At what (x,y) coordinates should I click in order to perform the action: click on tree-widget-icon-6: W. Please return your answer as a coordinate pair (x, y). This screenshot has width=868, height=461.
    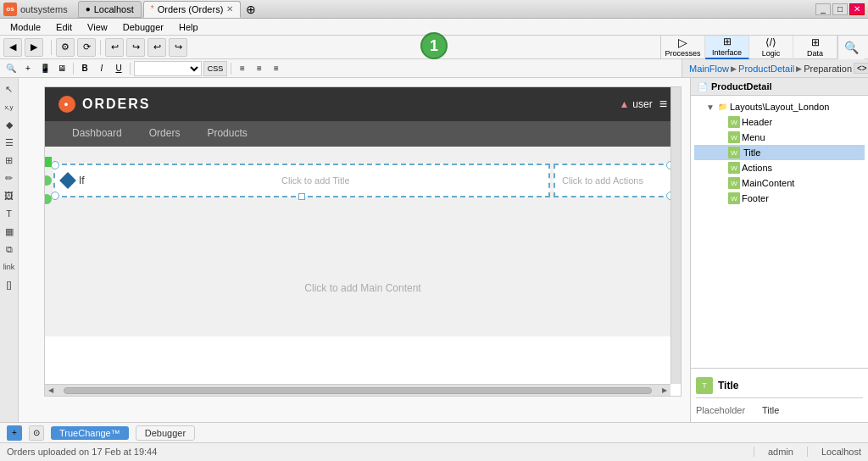
    Looking at the image, I should click on (734, 198).